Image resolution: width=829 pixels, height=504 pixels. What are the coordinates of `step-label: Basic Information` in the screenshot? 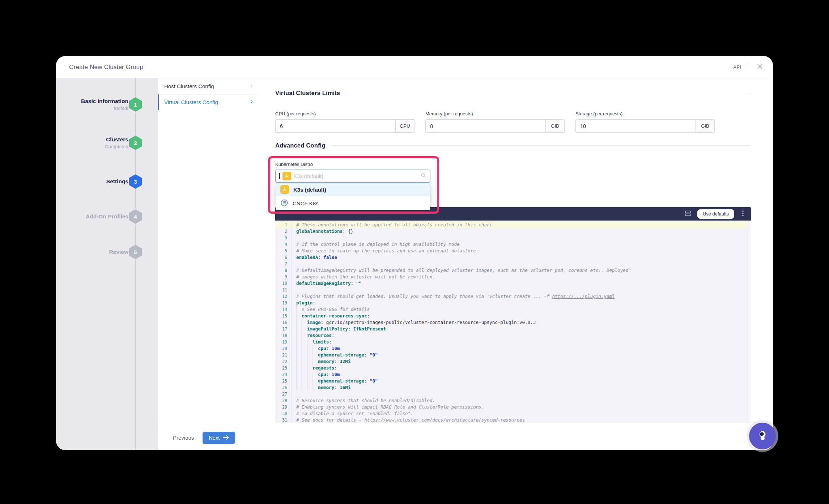 It's located at (94, 101).